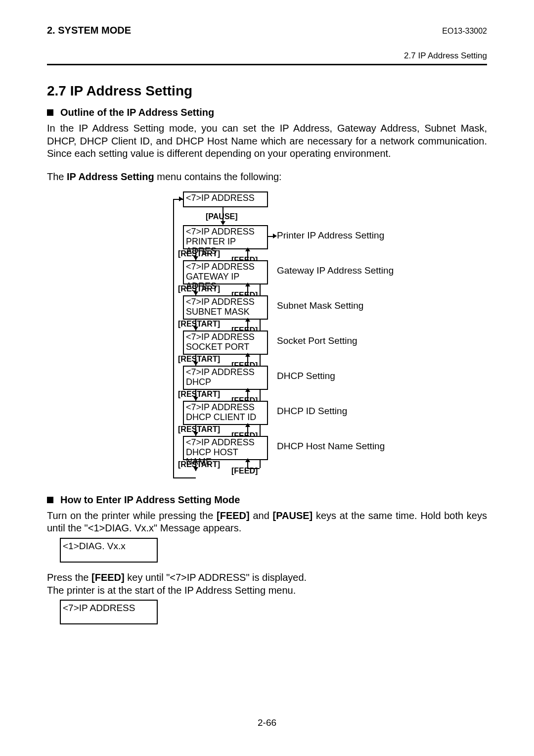 This screenshot has height=756, width=534. Describe the element at coordinates (171, 590) in the screenshot. I see `howto-p2-d: The printer is at the start of the IP Ad…` at that location.